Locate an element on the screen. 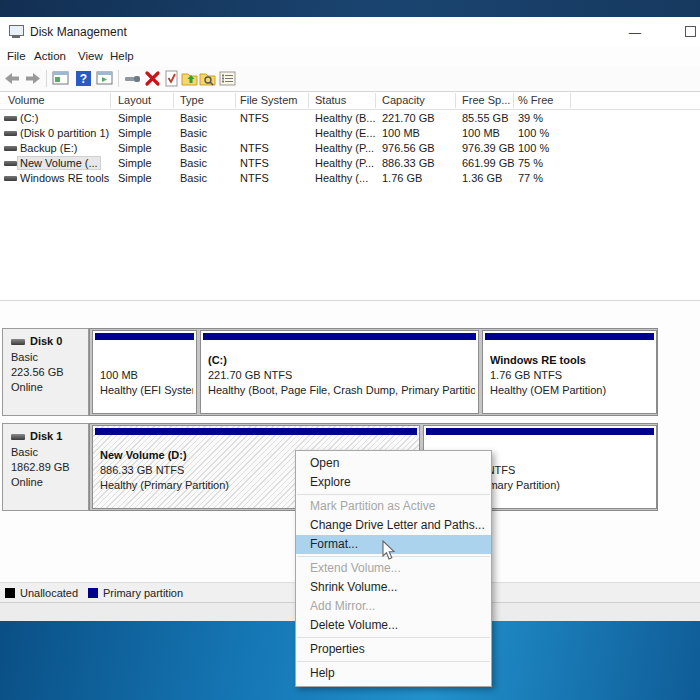 The width and height of the screenshot is (700, 700). menu-item-explore: Explore is located at coordinates (394, 482).